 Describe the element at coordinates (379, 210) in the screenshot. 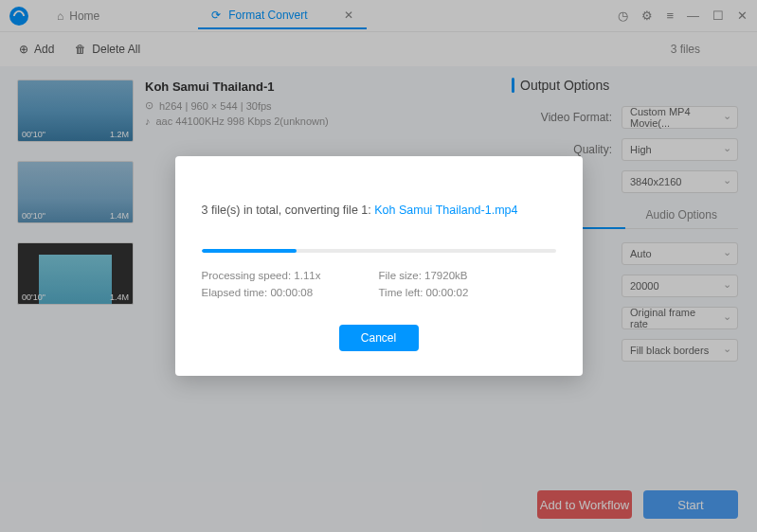

I see `progress-message: 3 file(s) in total, converting file 1: K…` at that location.